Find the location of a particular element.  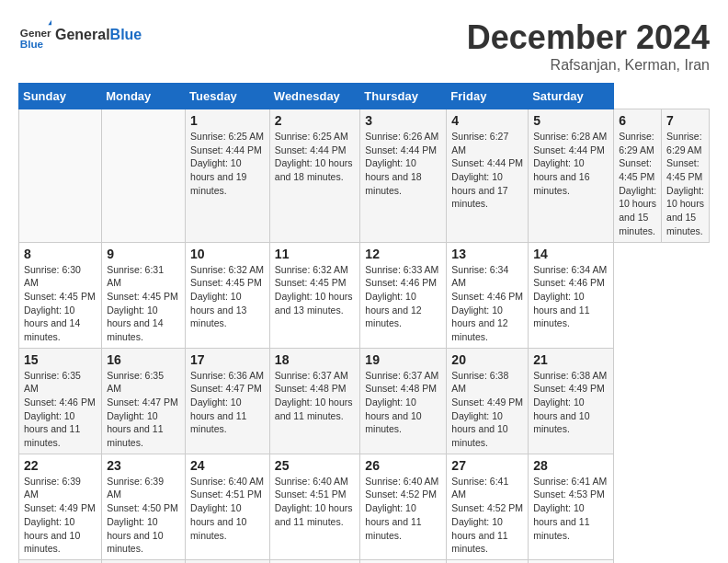

title-block: December 2024 Rafsanjan, Kerman, Iran is located at coordinates (588, 46).